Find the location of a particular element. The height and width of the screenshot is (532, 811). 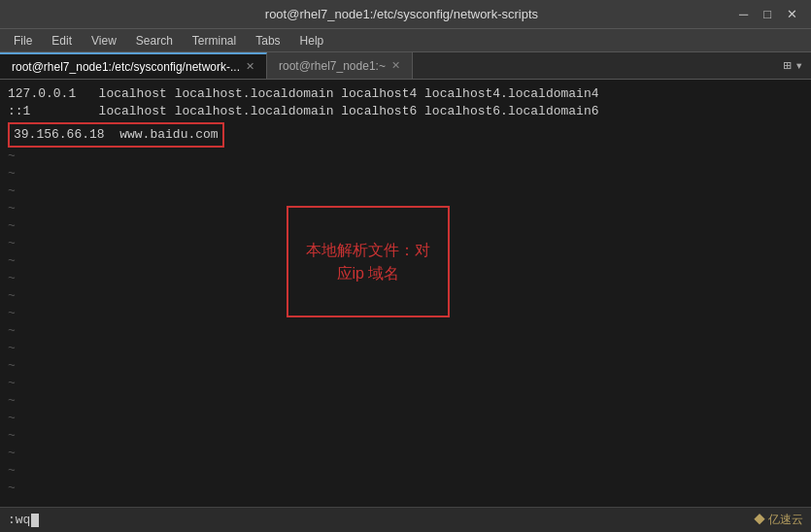

maximize-button: □ is located at coordinates (767, 14).